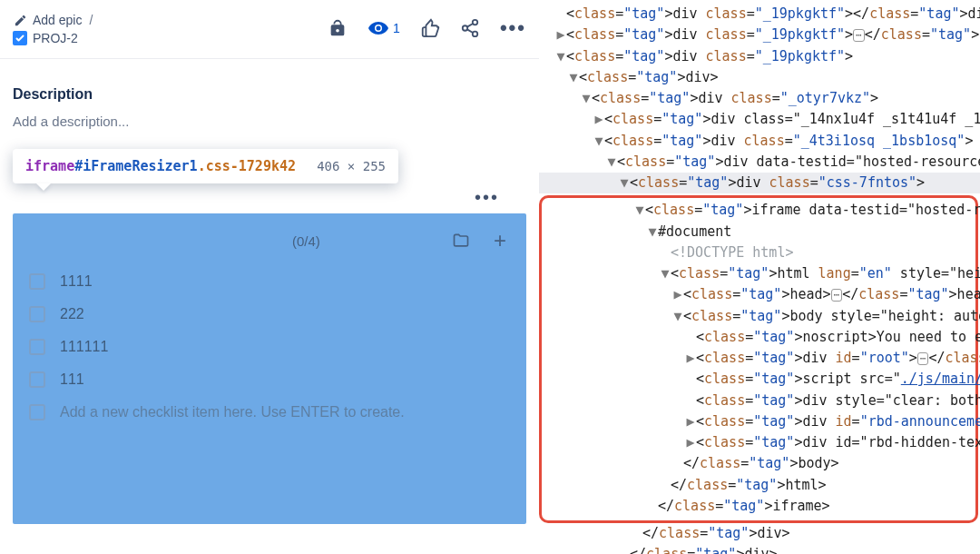 The width and height of the screenshot is (980, 554). Describe the element at coordinates (760, 142) in the screenshot. I see `dom-node: ▼<class="tag">div class="_4t3i1osq _1bsb…` at that location.